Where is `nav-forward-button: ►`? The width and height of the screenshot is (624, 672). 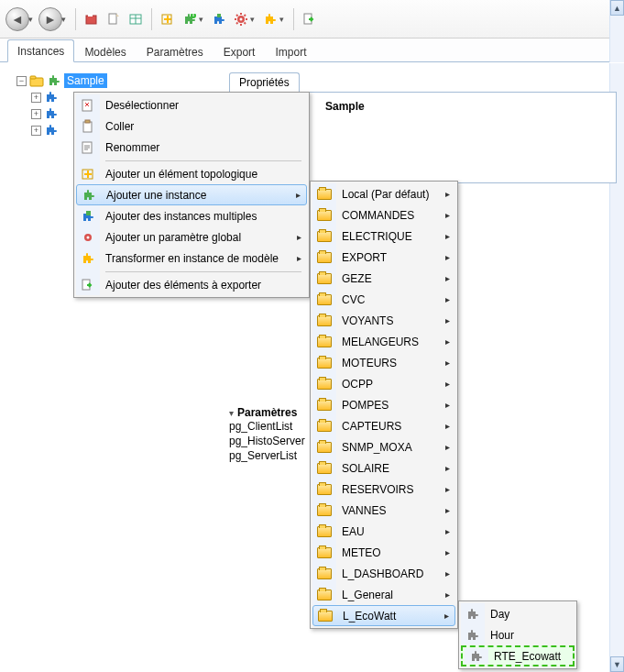
nav-forward-button: ► is located at coordinates (50, 19).